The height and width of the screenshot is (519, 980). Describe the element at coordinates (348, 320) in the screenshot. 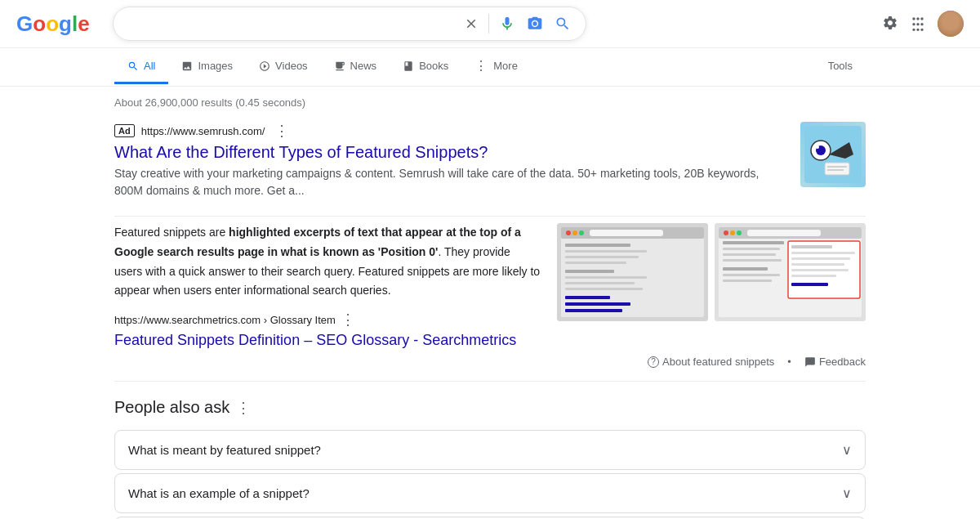

I see `snippet-more-button: ⋮` at that location.